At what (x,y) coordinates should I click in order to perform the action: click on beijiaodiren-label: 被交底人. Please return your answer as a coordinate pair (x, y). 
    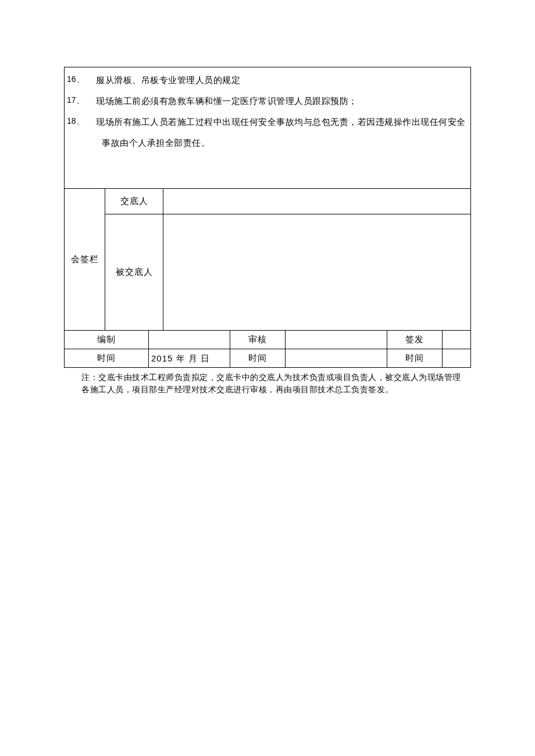
    Looking at the image, I should click on (134, 273).